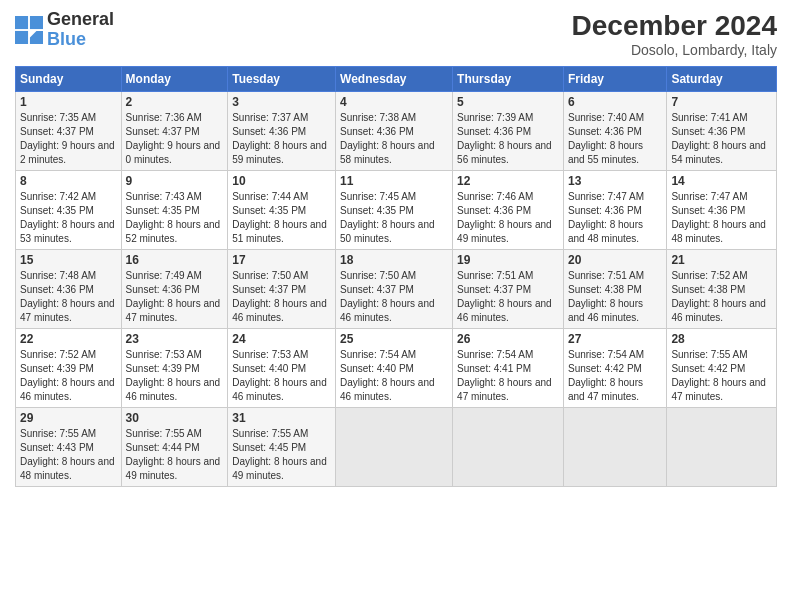  What do you see at coordinates (615, 260) in the screenshot?
I see `day-number: 20` at bounding box center [615, 260].